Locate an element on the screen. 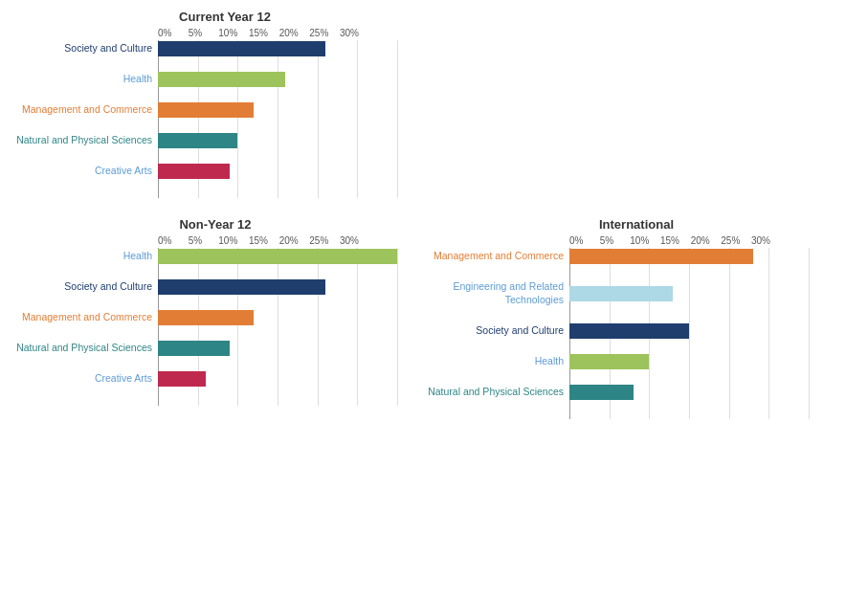 The image size is (868, 599). axis-labels-international: 0%5%10%15%20%25%30% is located at coordinates (636, 241).